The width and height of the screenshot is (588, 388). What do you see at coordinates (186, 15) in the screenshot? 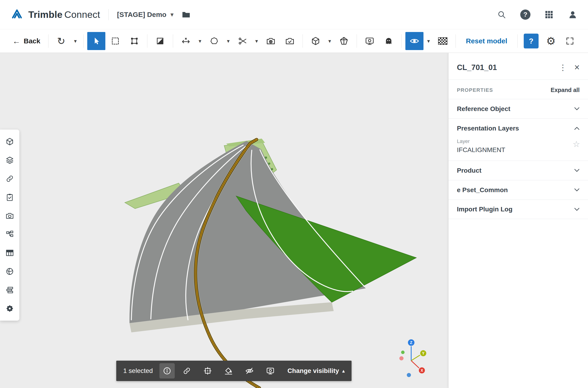
I see `project-folder-button` at bounding box center [186, 15].